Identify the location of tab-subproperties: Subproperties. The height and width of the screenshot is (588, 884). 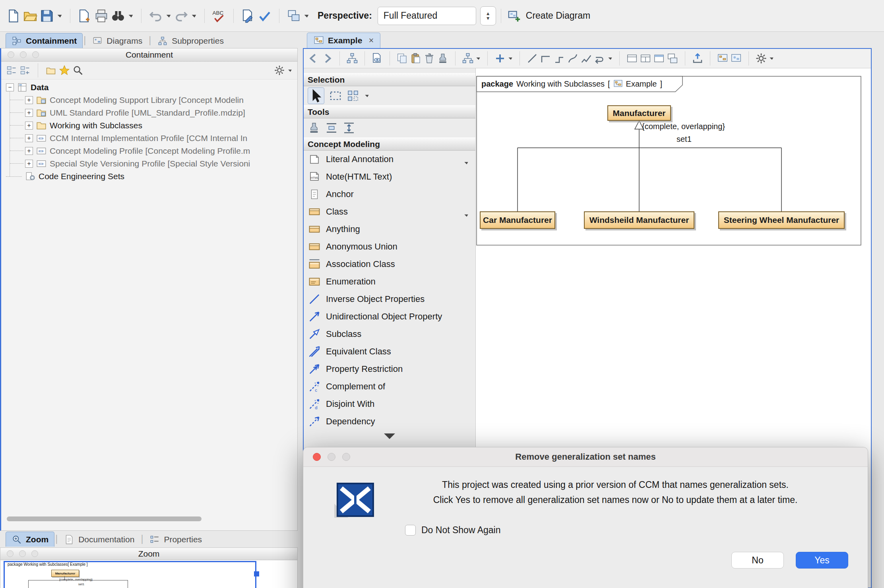
(191, 41).